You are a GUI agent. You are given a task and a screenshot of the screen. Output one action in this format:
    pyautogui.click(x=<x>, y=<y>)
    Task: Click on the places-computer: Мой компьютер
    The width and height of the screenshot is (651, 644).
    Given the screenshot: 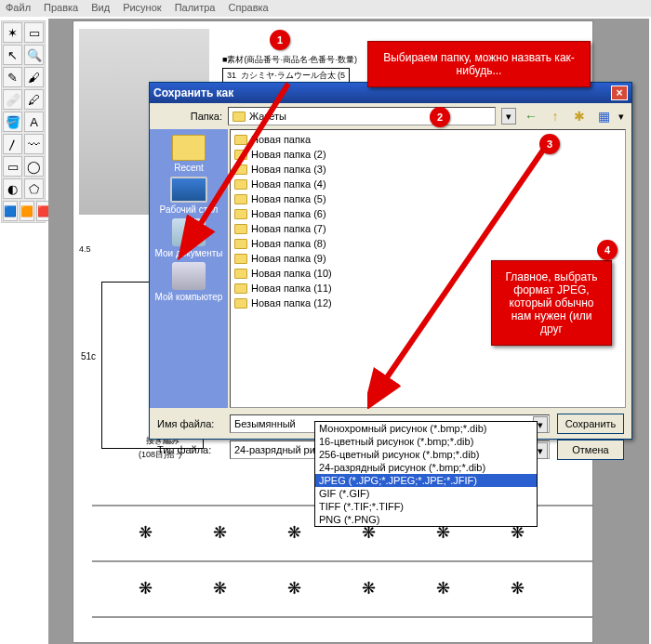 What is the action you would take?
    pyautogui.click(x=190, y=283)
    